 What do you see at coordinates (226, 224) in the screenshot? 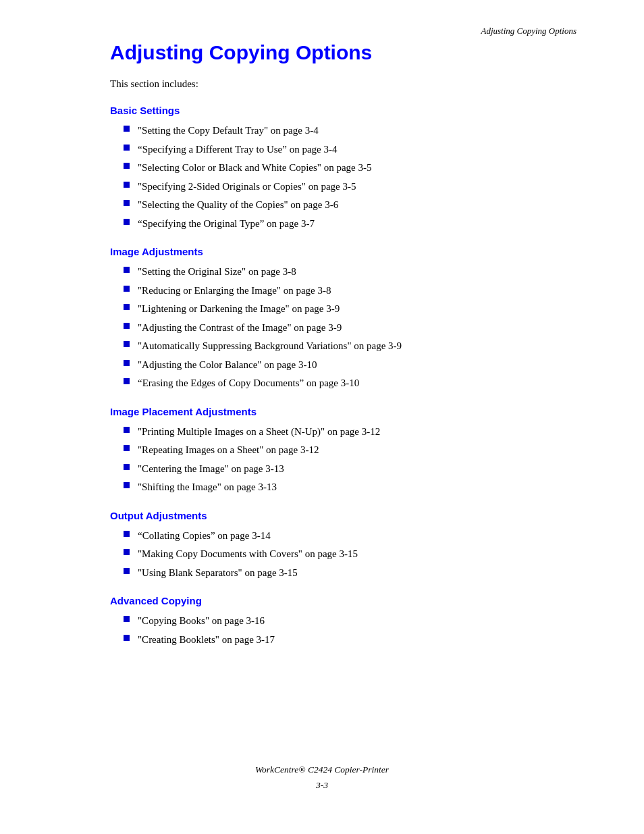
I see `list-item-text: “Specifying the Original Type” on page 3…` at bounding box center [226, 224].